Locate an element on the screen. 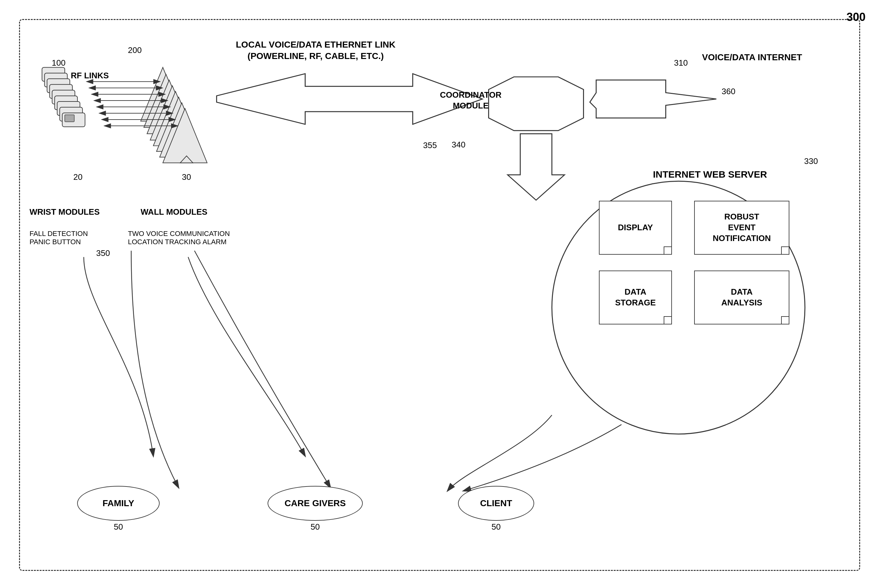 This screenshot has height=588, width=883. internet-label: VOICE/DATA INTERNET is located at coordinates (752, 57).